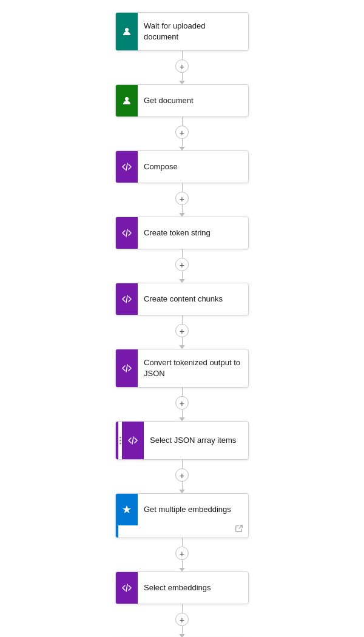 The image size is (364, 637). I want to click on step-icon-bar-select-embeddings, so click(127, 588).